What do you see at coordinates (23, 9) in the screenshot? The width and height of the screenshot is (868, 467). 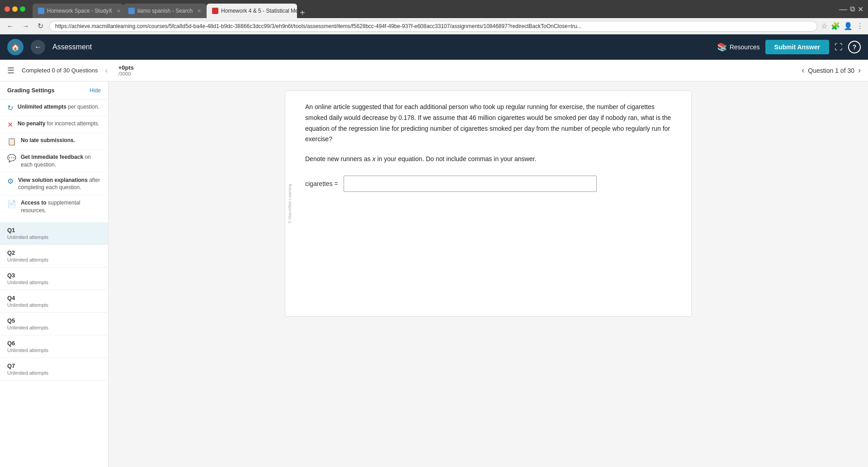 I see `maximize-window-btn` at bounding box center [23, 9].